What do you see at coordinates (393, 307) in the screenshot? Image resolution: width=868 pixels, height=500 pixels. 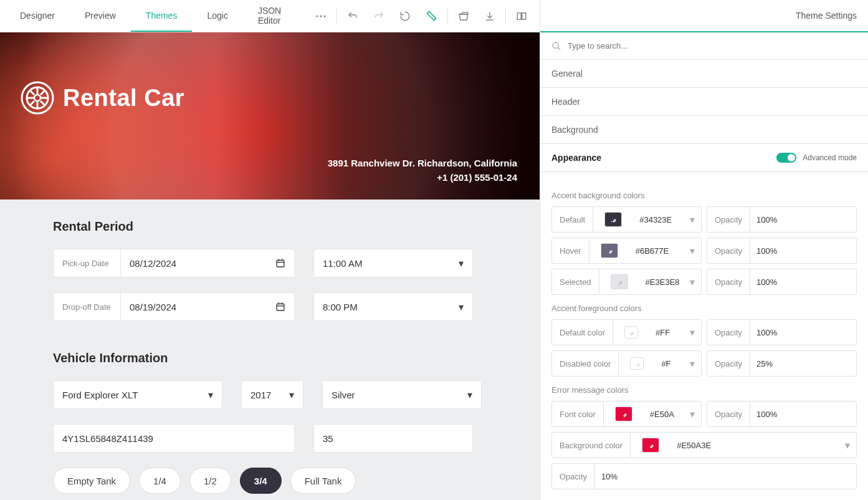 I see `dropoff-time-select: 8:00 PM ▾` at bounding box center [393, 307].